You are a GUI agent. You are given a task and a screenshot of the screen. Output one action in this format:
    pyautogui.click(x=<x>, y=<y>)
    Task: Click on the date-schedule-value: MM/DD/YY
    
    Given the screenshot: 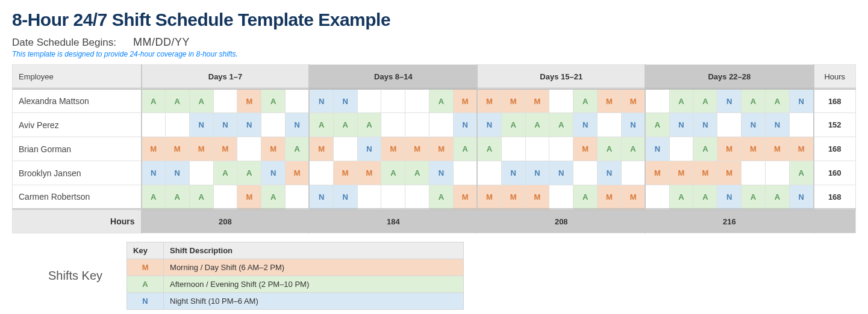 What is the action you would take?
    pyautogui.click(x=161, y=42)
    